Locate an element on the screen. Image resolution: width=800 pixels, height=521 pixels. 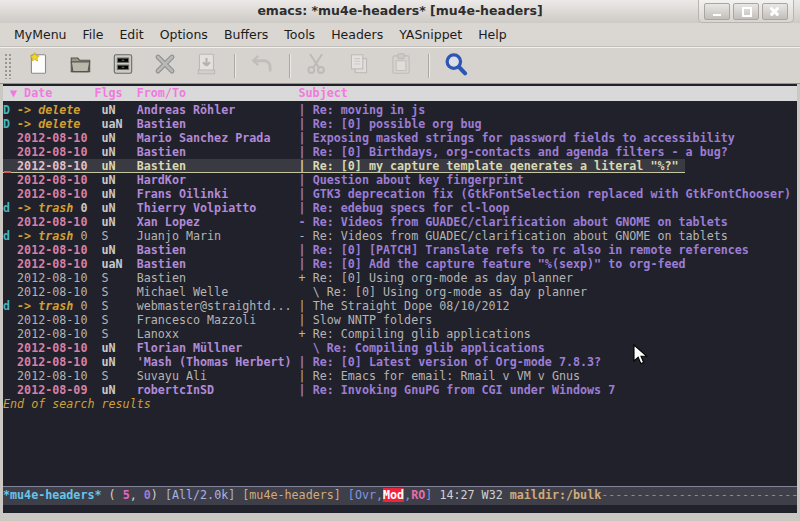
modeline-plain: 14:27 W32 is located at coordinates (474, 495).